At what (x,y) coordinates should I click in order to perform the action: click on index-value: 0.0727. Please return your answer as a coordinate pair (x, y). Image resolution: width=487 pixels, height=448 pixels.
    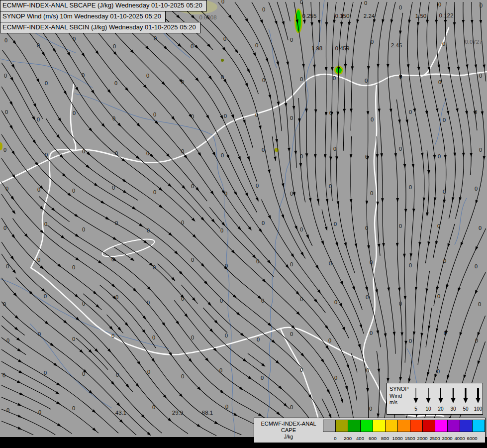
    Looking at the image, I should click on (474, 42).